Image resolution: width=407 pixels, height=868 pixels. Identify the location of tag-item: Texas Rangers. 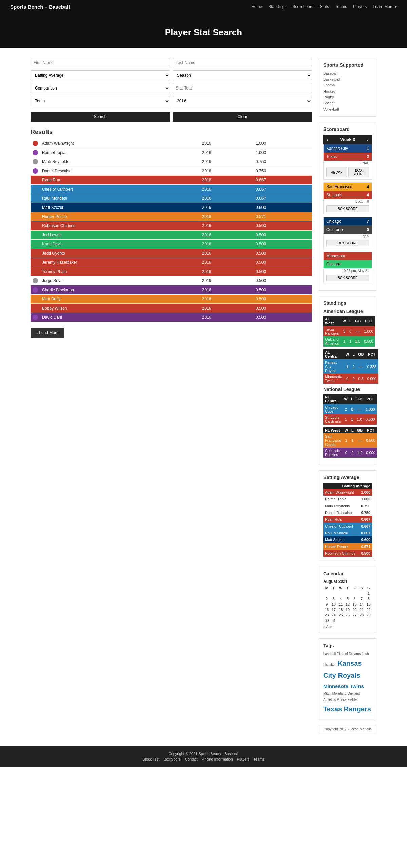
(347, 709).